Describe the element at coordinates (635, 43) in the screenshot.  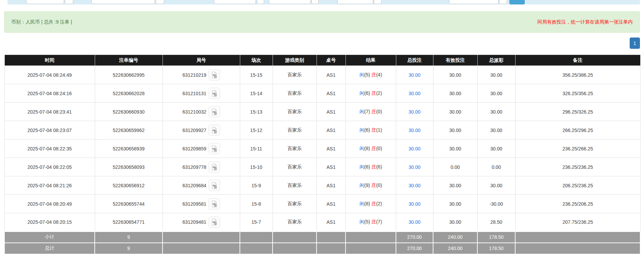
I see `page-1-button: 1` at that location.